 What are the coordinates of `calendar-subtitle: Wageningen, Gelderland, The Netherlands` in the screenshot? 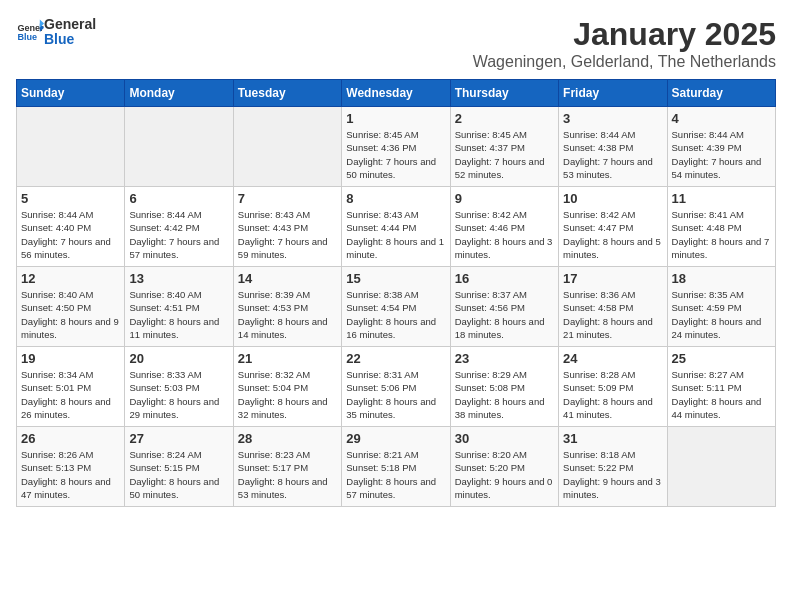 It's located at (624, 62).